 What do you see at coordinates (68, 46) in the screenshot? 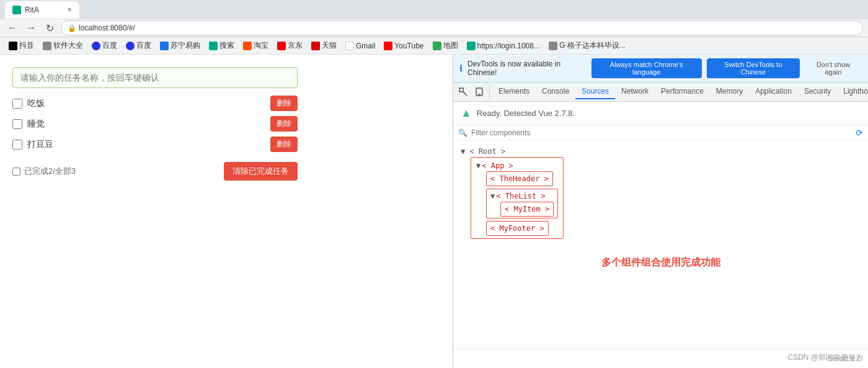
I see `bookmark-label: 软件大全` at bounding box center [68, 46].